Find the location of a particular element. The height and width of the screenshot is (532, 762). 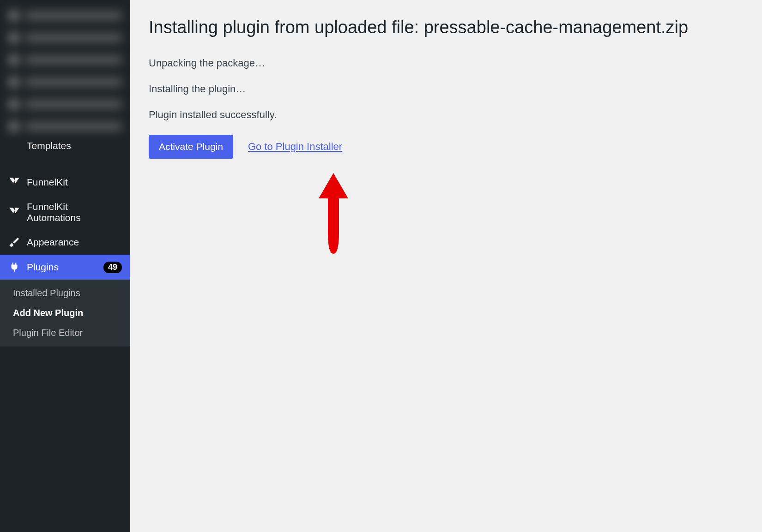

submenu-add-new-plugin: Add New Plugin is located at coordinates (65, 313).